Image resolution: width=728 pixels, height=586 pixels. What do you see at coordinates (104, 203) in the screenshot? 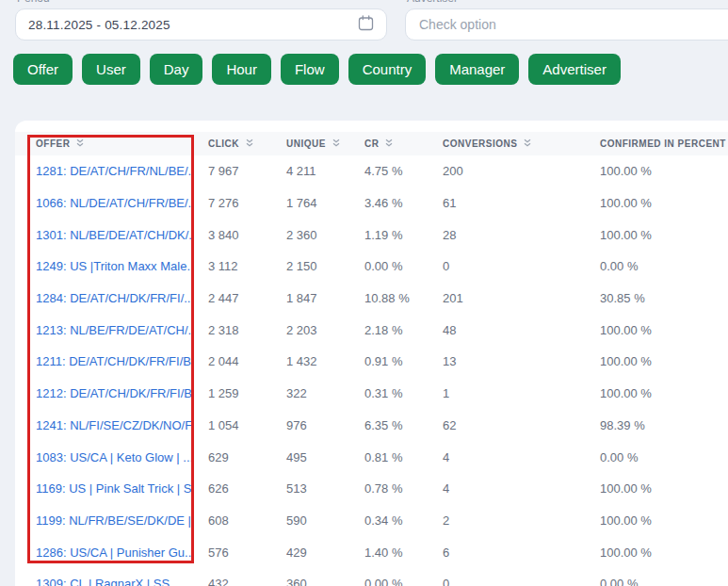
I see `offer-cell: 1066: NL/DE/AT/CH/FR/BE/...` at bounding box center [104, 203].